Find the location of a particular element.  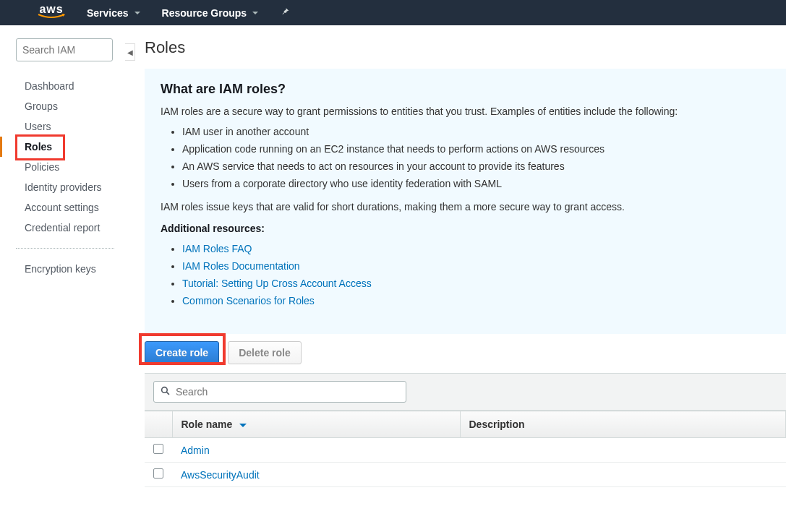

nav-services: Services is located at coordinates (114, 13).